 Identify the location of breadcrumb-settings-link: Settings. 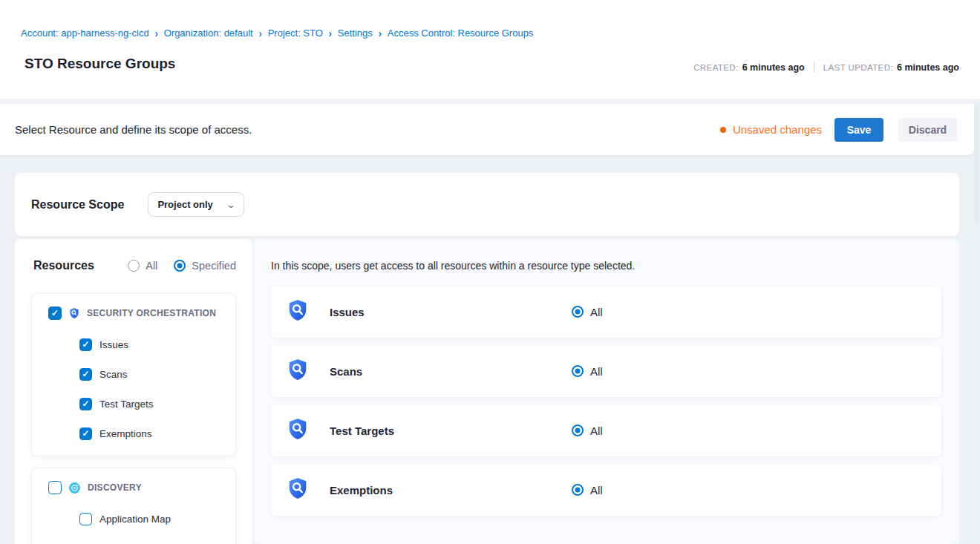
(355, 33).